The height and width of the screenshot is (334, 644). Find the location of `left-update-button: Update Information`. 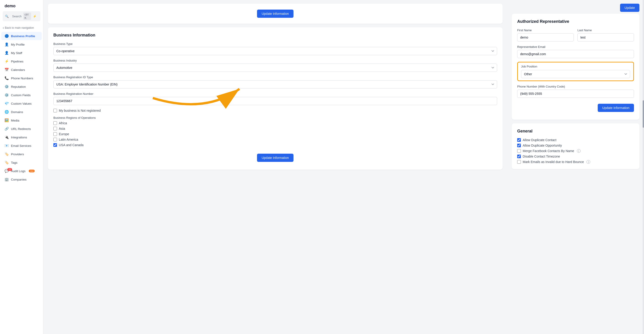

left-update-button: Update Information is located at coordinates (275, 158).